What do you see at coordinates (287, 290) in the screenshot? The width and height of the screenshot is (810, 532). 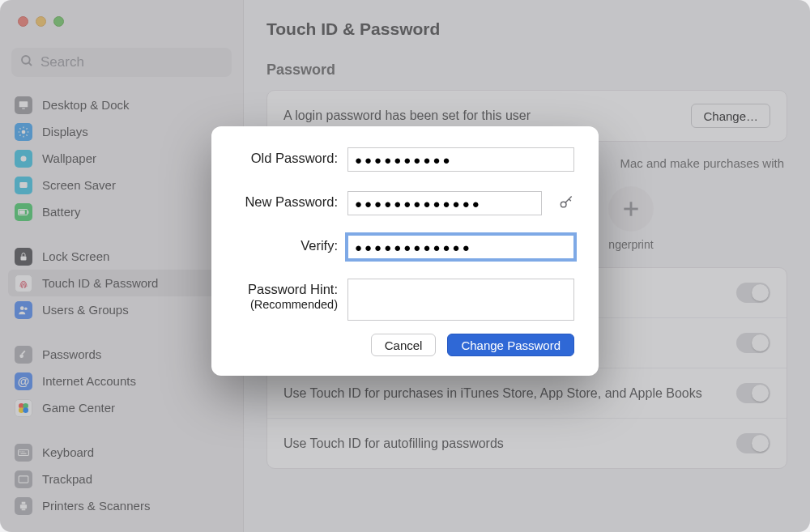 I see `password-hint-label: Password Hint:` at bounding box center [287, 290].